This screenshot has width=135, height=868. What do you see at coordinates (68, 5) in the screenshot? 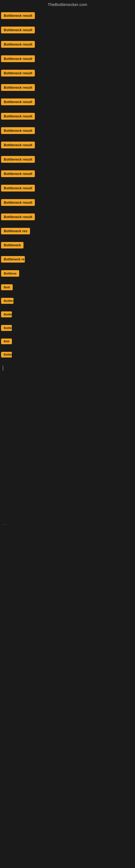
I see `site-header: TheBottlenecker.com` at bounding box center [68, 5].